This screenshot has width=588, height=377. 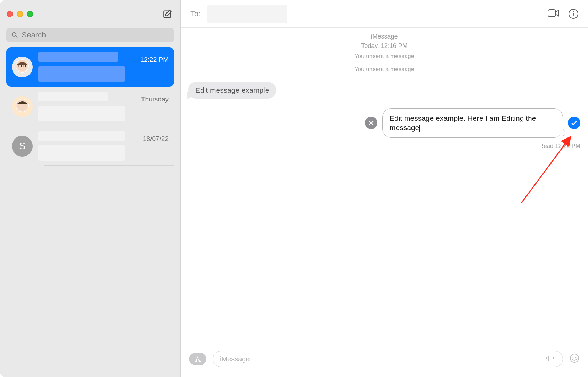 I want to click on edit-message-text: Edit message example. Here I am Editing …, so click(x=463, y=123).